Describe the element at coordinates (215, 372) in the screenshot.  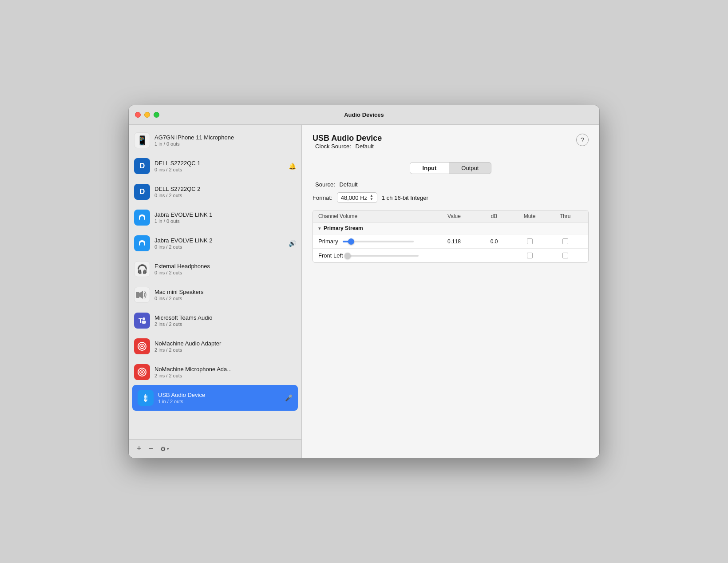
I see `device-item-nomachine2: NoMachine Microphone Ada... 2 ins / 2 ou…` at that location.